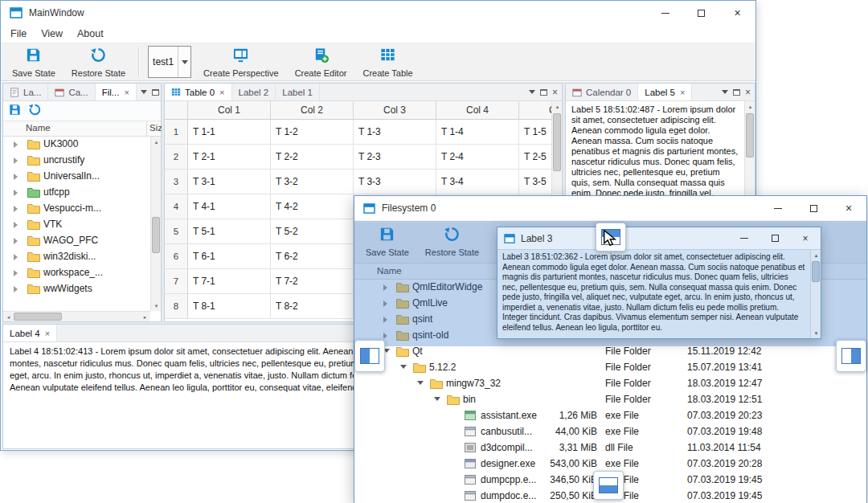  Describe the element at coordinates (77, 257) in the screenshot. I see `tree-item: win32diski...` at that location.